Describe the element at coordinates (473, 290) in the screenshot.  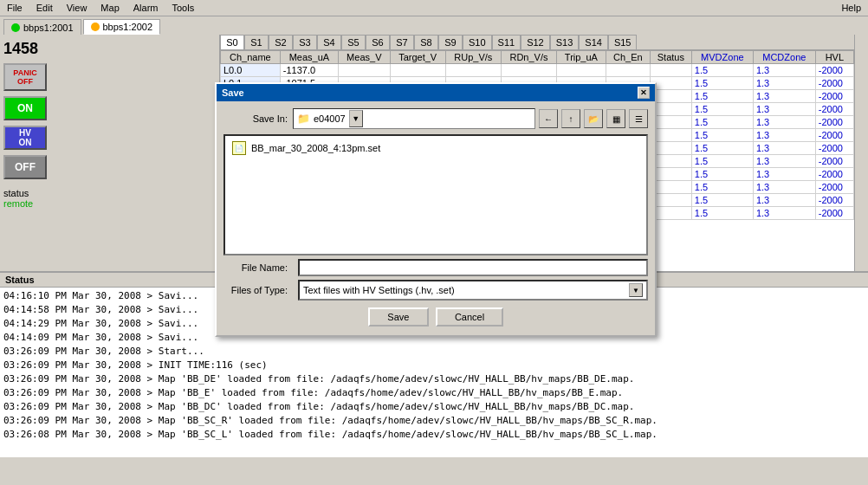
I see `files-type-combo: Text files with HV Settings (.hv, .set) …` at that location.